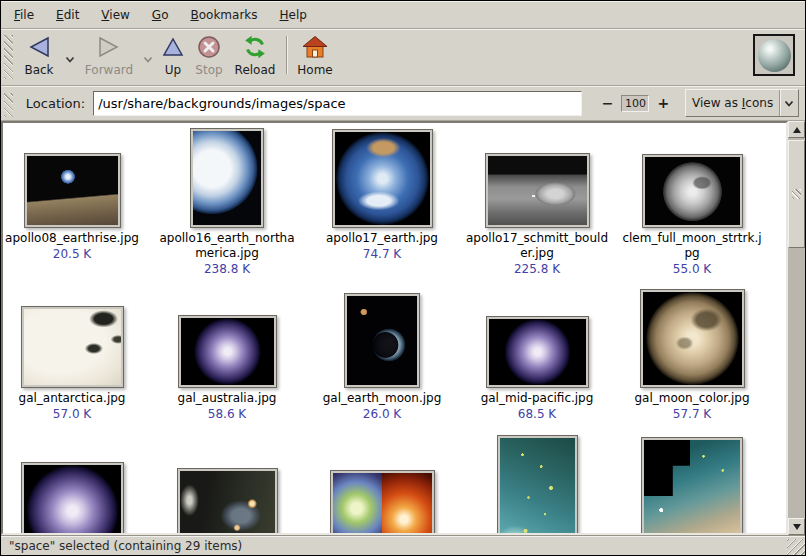  I want to click on file-name: gal_earth_moon.jpg, so click(382, 398).